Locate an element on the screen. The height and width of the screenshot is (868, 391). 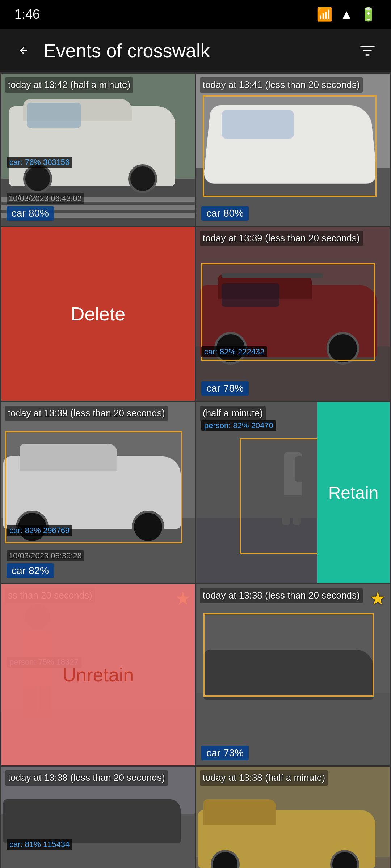
toolbar: Events of crosswalk is located at coordinates (196, 51).